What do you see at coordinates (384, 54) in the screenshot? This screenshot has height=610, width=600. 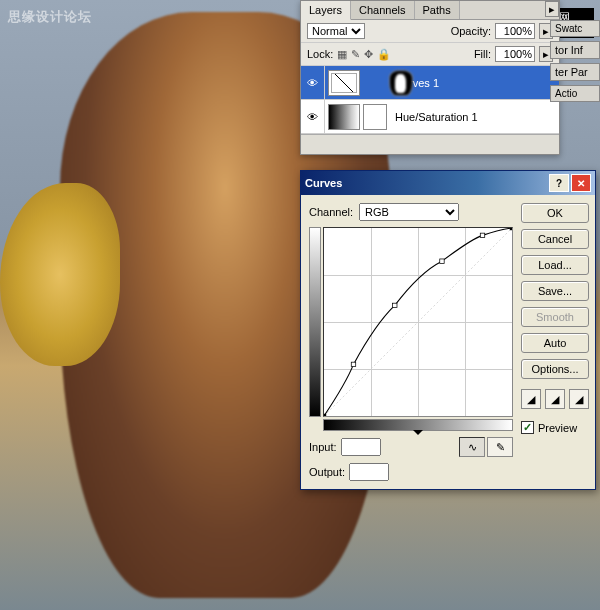 I see `lock-all-icon: 🔒` at bounding box center [384, 54].